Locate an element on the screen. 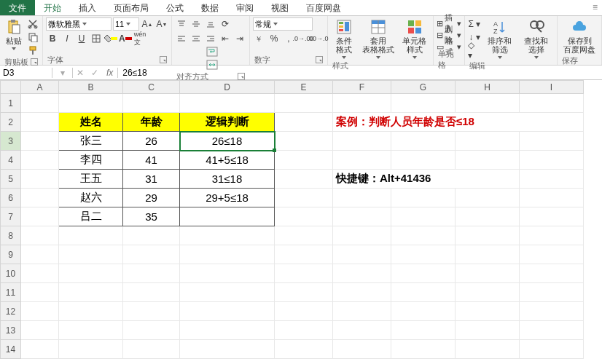 The height and width of the screenshot is (364, 602). cell-H3 is located at coordinates (488, 141).